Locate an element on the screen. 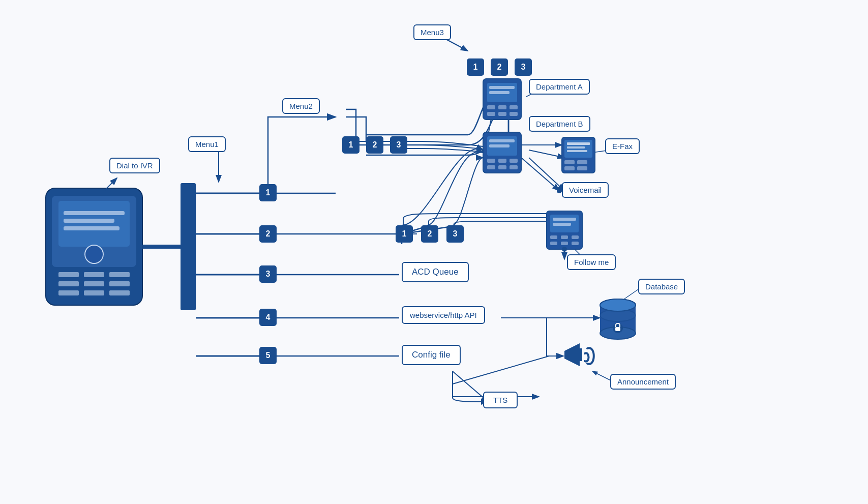 Image resolution: width=868 pixels, height=504 pixels. badge-3-menu2: 3 is located at coordinates (399, 145).